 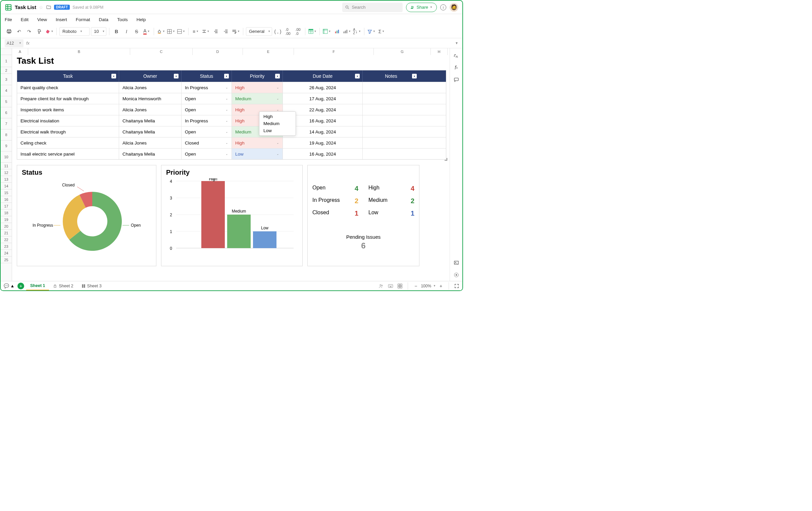 I want to click on select-all-corner, so click(x=6, y=52).